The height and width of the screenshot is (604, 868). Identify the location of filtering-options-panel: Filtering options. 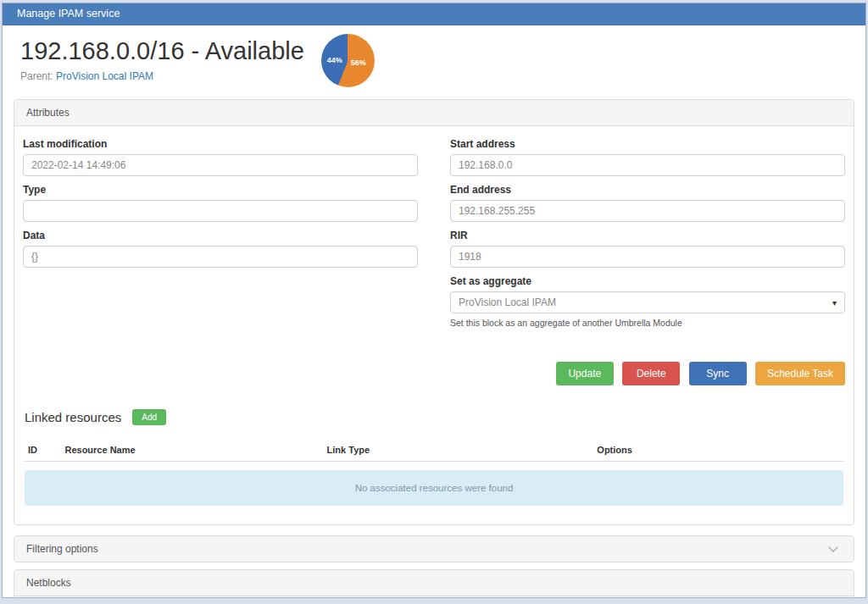
(434, 549).